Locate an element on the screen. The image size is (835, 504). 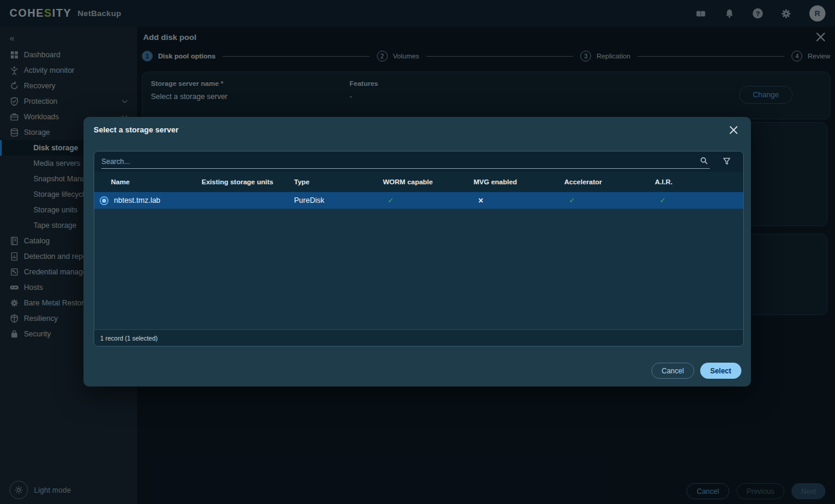
dialog-cancel-button: Cancel is located at coordinates (673, 371).